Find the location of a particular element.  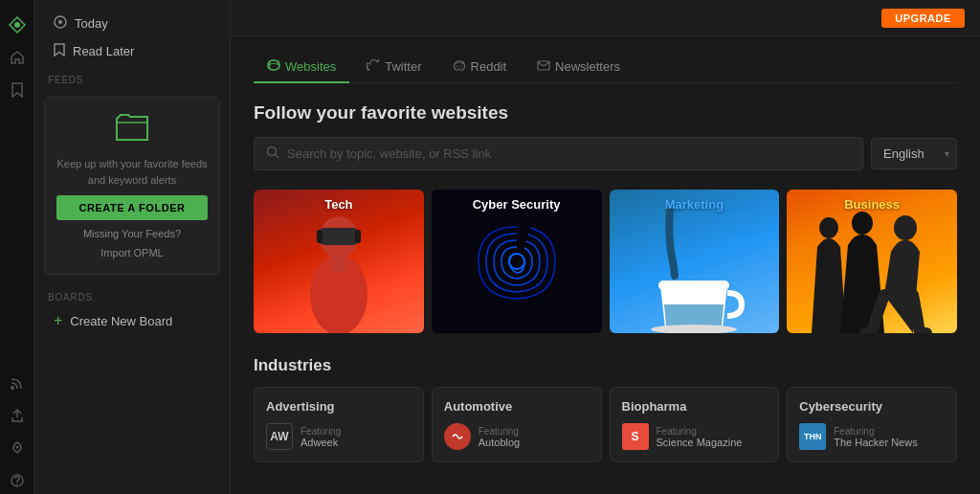

feeds-box: Keep up with your favorite feeds and key… is located at coordinates (132, 186).